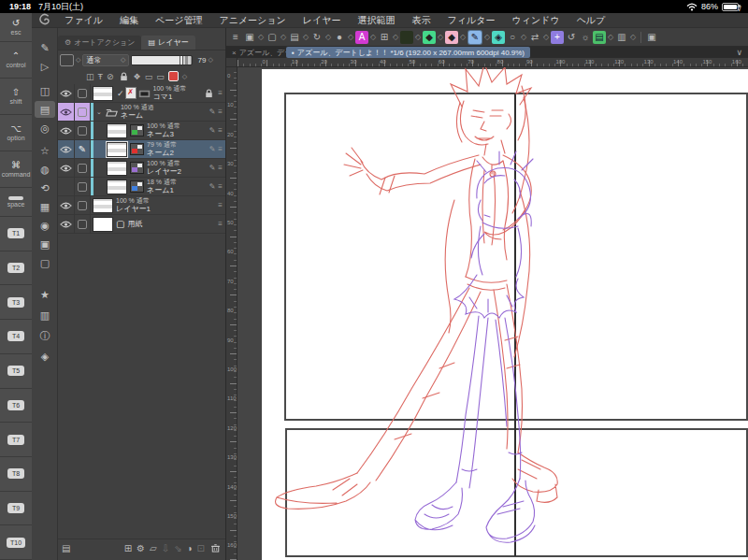  I want to click on material-tool: ◍, so click(45, 169).